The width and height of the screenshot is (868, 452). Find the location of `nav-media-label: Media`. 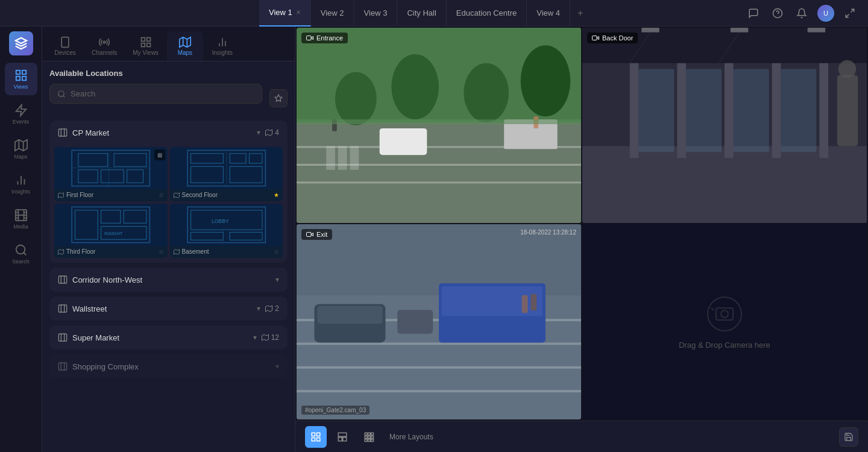

nav-media-label: Media is located at coordinates (20, 227).